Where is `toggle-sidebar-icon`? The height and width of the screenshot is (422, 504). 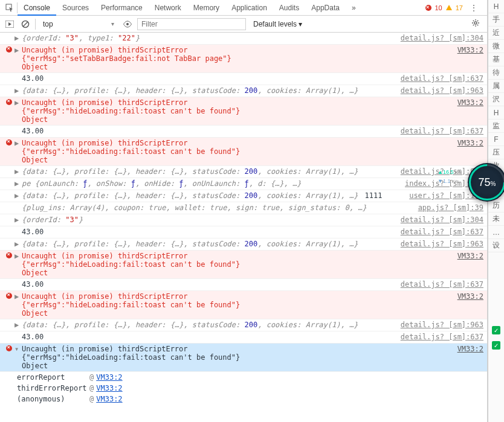 toggle-sidebar-icon is located at coordinates (10, 24).